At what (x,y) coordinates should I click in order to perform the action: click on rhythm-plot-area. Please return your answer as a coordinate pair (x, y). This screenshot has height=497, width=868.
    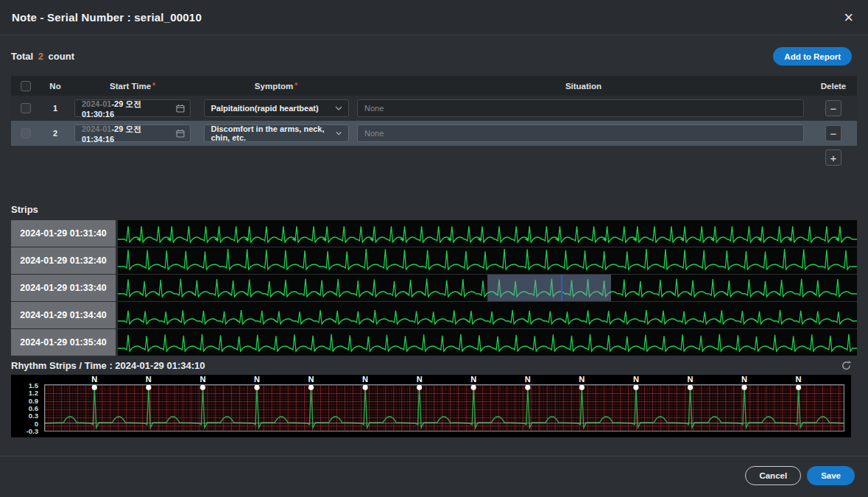
    Looking at the image, I should click on (445, 408).